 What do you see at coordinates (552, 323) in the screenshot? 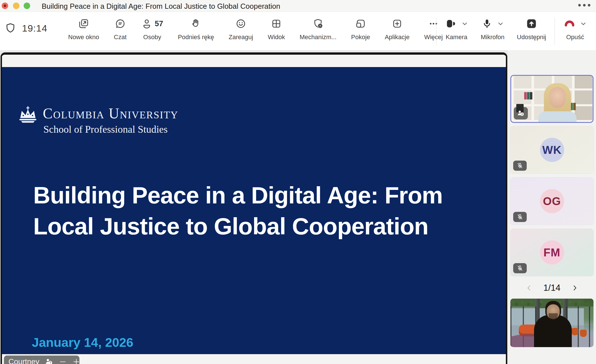
I see `self-video-feed` at bounding box center [552, 323].